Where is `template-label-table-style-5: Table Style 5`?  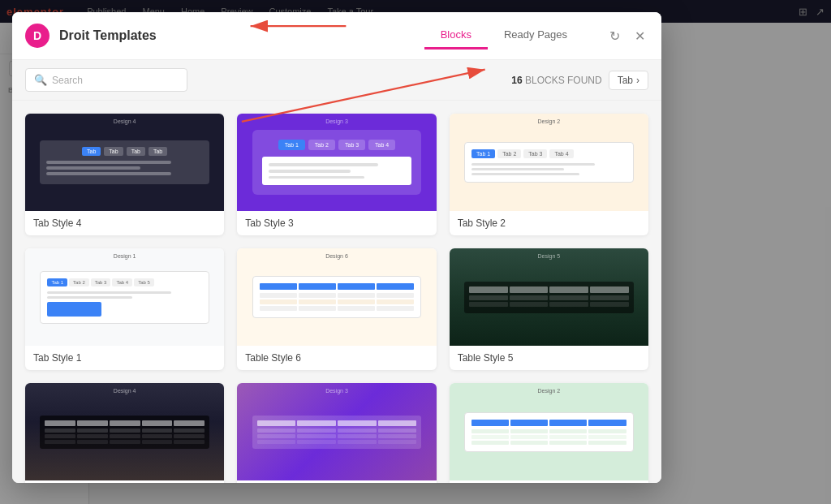
template-label-table-style-5: Table Style 5 is located at coordinates (549, 358).